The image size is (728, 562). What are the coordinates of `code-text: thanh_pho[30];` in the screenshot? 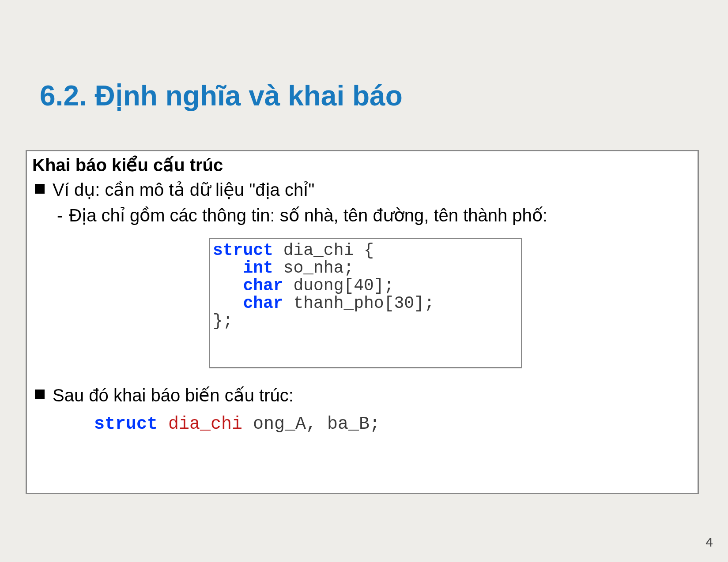 It's located at (359, 303).